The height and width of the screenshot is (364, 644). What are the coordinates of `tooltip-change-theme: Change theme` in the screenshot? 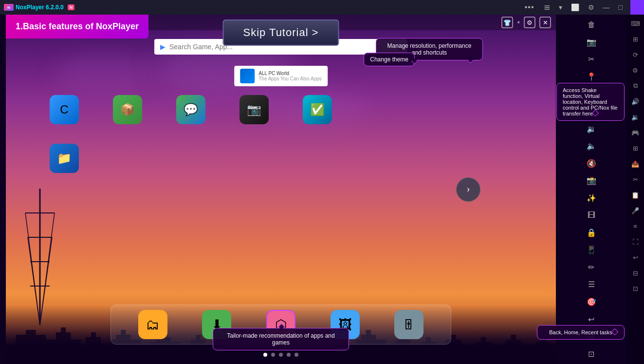 It's located at (389, 59).